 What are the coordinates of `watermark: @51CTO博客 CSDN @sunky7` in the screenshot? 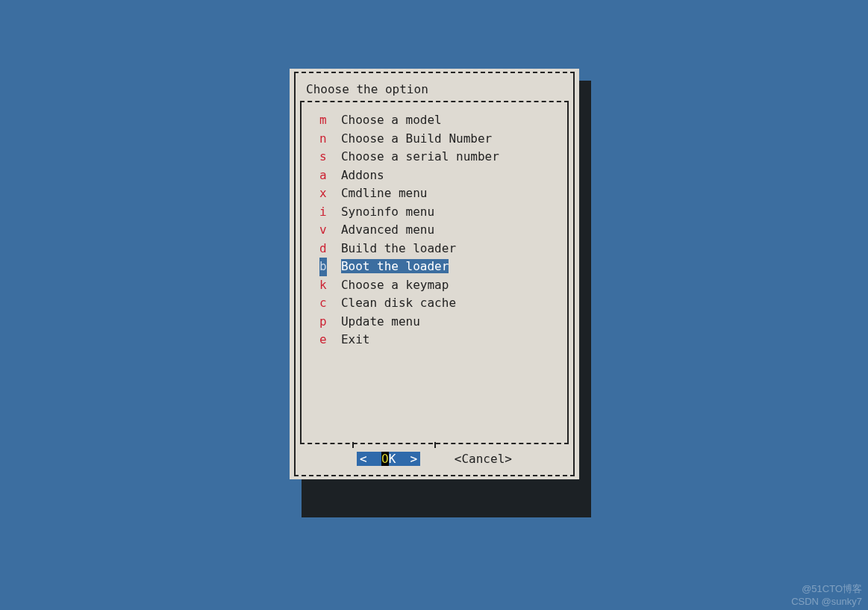 It's located at (827, 596).